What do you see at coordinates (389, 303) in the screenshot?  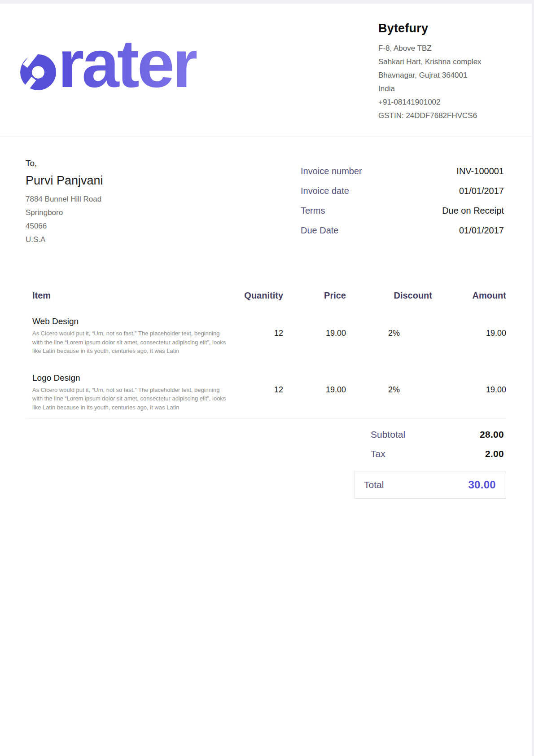 I see `discount-column-header: Discount` at bounding box center [389, 303].